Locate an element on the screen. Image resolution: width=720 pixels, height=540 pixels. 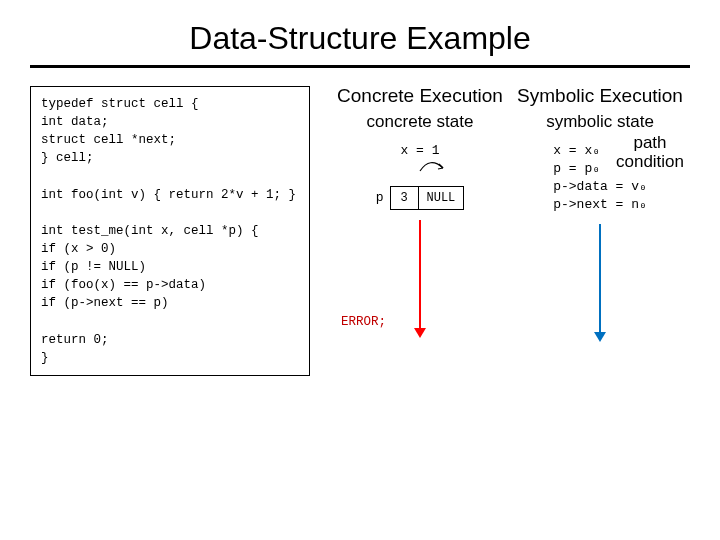
concrete-state-header: concrete state is located at coordinates (420, 122).